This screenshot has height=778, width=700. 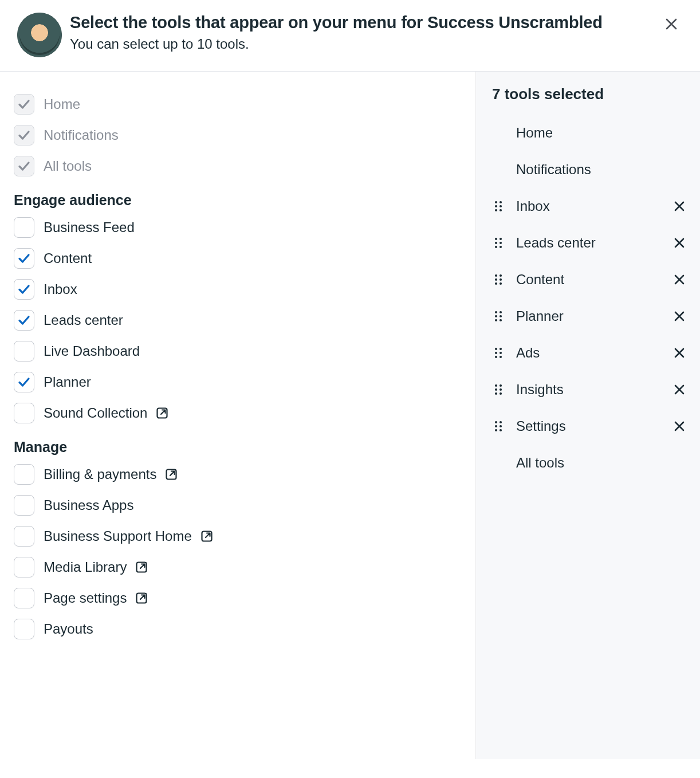 I want to click on tool-label: Leads center, so click(x=84, y=320).